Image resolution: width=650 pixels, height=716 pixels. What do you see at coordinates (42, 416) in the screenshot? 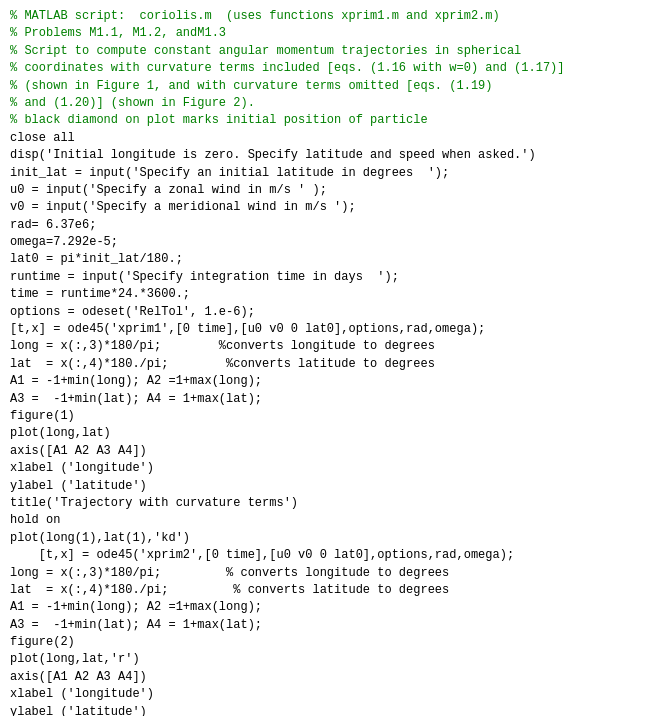
I see `code-line: figure(1)` at bounding box center [42, 416].